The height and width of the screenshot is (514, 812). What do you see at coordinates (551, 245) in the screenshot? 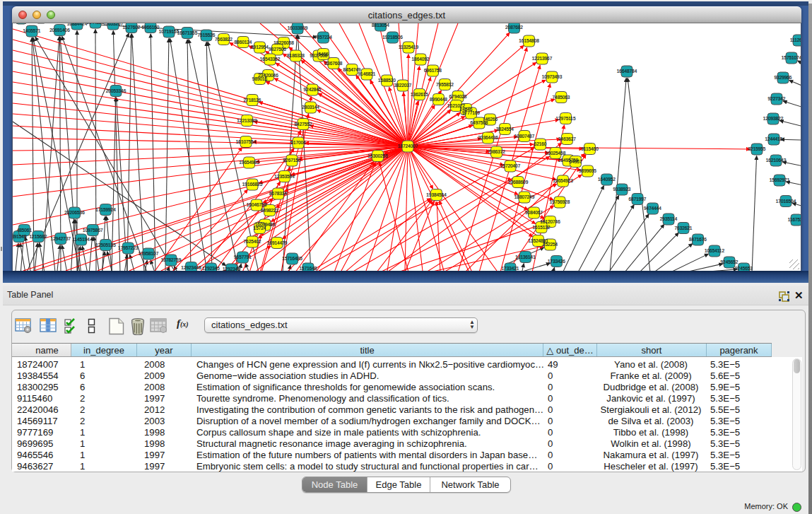
I see `svg-text: 252254` at bounding box center [551, 245].